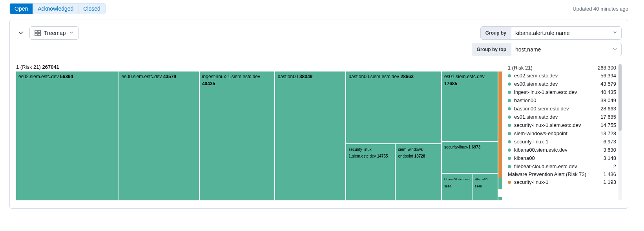 This screenshot has height=231, width=644. What do you see at coordinates (370, 172) in the screenshot?
I see `treemap-cell: security-linux-1.siem.estc.dev 14755` at bounding box center [370, 172].